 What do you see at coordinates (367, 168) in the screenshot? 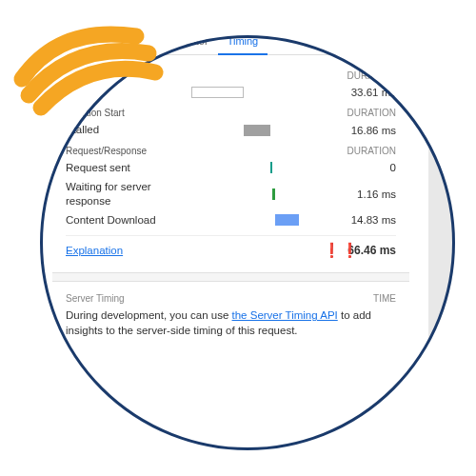
I see `request-sent-value: 0` at bounding box center [367, 168].